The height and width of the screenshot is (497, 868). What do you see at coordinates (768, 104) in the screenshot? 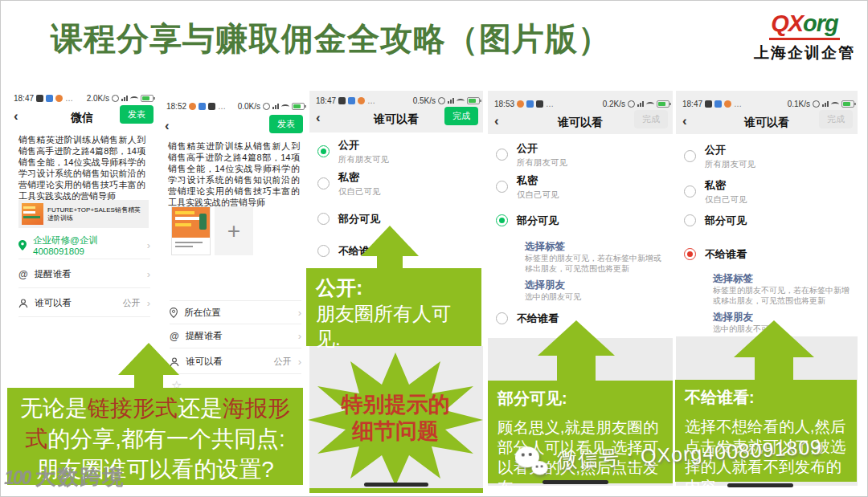
I see `status-bar: 18:47 … 0.1K/s` at bounding box center [768, 104].